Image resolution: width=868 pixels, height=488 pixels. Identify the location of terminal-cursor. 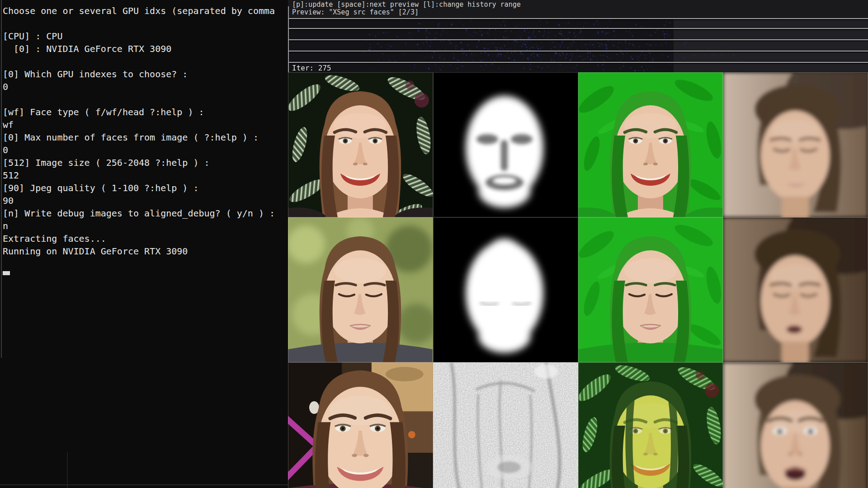
(6, 273).